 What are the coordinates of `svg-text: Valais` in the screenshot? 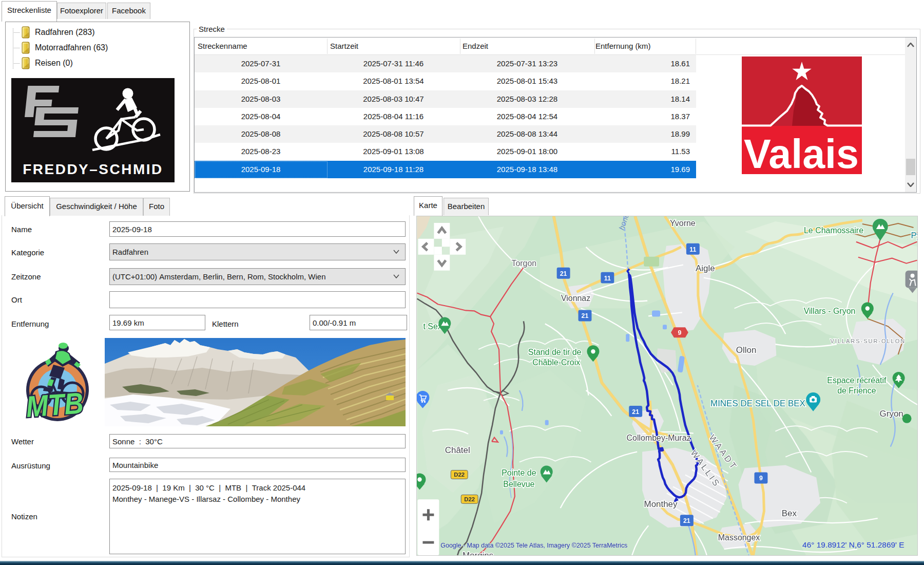 It's located at (801, 153).